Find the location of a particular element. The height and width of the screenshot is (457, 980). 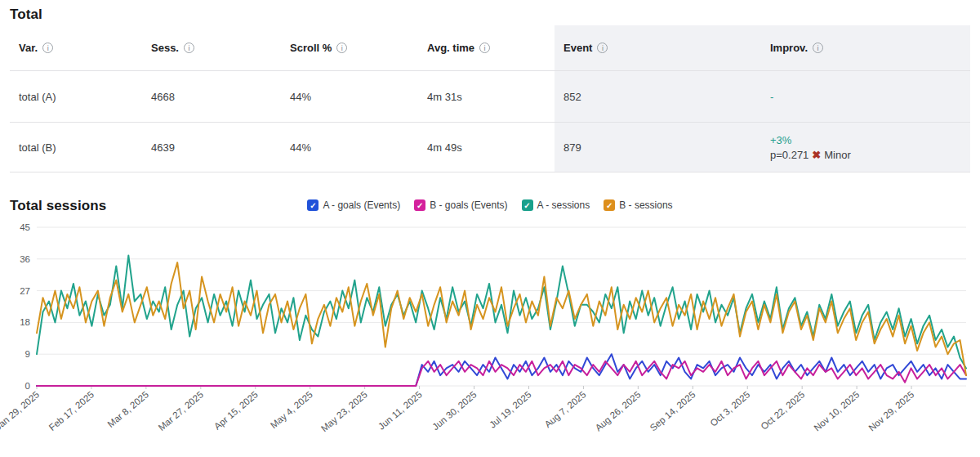

svg-text: Nov 29, 2025 is located at coordinates (891, 410).